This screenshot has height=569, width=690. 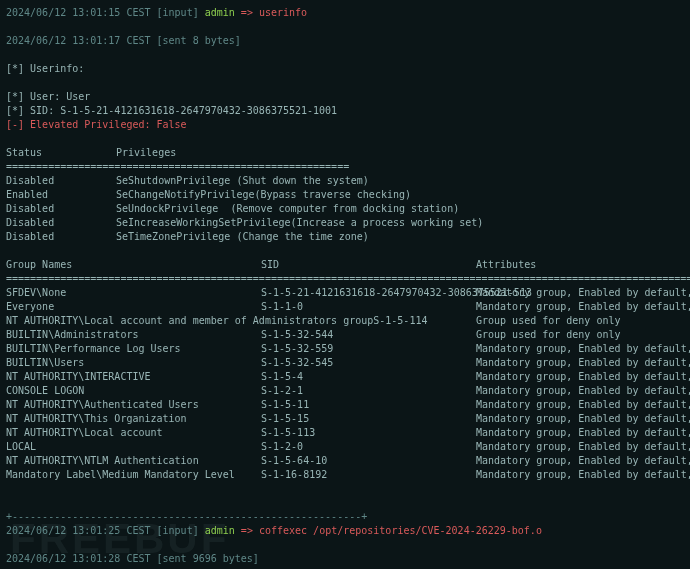 I want to click on recv-line: +---------------------------------------…, so click(x=345, y=517).